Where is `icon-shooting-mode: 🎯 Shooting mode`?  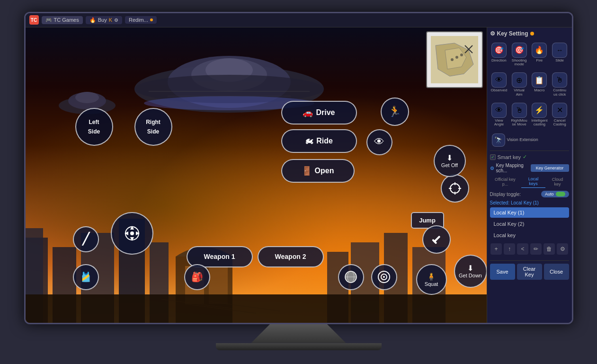
icon-shooting-mode: 🎯 Shooting mode is located at coordinates (519, 55).